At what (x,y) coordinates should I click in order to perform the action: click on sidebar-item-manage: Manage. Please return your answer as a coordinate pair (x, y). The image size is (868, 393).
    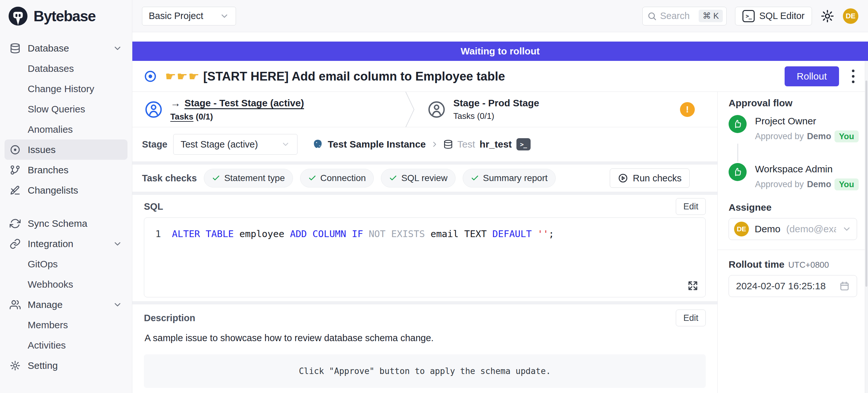
    Looking at the image, I should click on (66, 305).